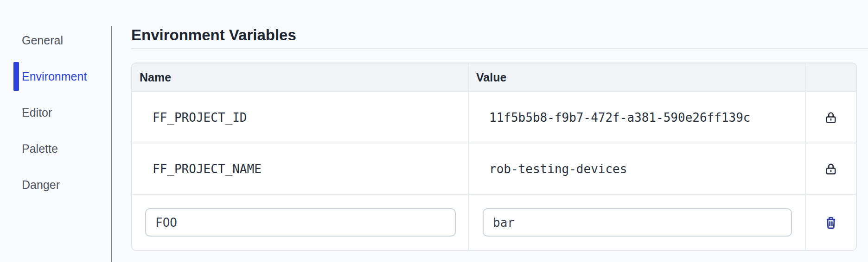 The width and height of the screenshot is (868, 262). What do you see at coordinates (831, 223) in the screenshot?
I see `trash-icon` at bounding box center [831, 223].